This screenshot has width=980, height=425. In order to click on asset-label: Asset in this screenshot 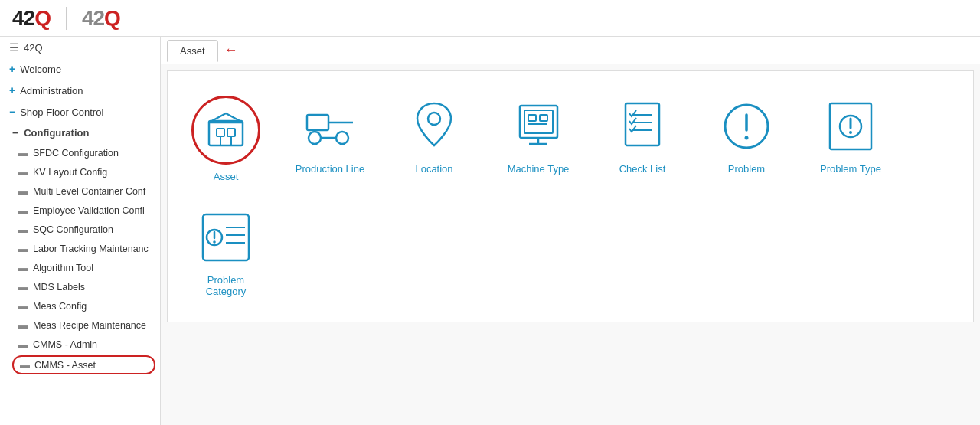, I will do `click(227, 176)`.